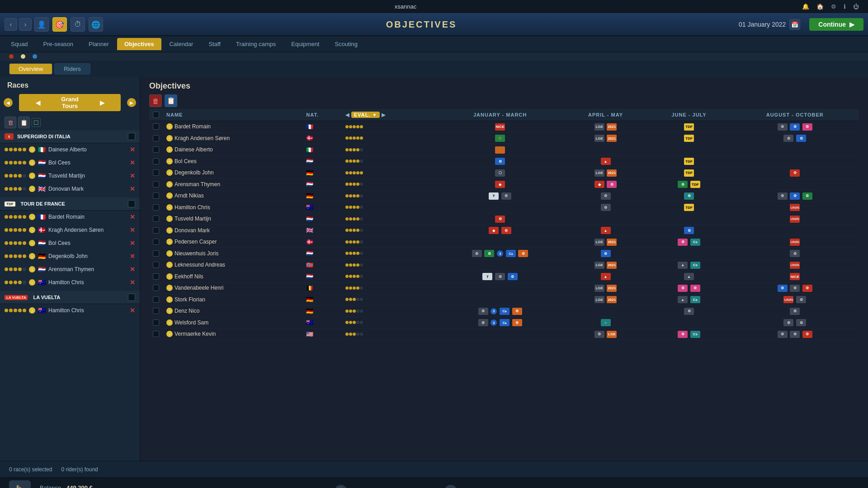 The width and height of the screenshot is (868, 488). What do you see at coordinates (70, 103) in the screenshot?
I see `race-category-selector: ◀ Grand Tours ▶` at bounding box center [70, 103].